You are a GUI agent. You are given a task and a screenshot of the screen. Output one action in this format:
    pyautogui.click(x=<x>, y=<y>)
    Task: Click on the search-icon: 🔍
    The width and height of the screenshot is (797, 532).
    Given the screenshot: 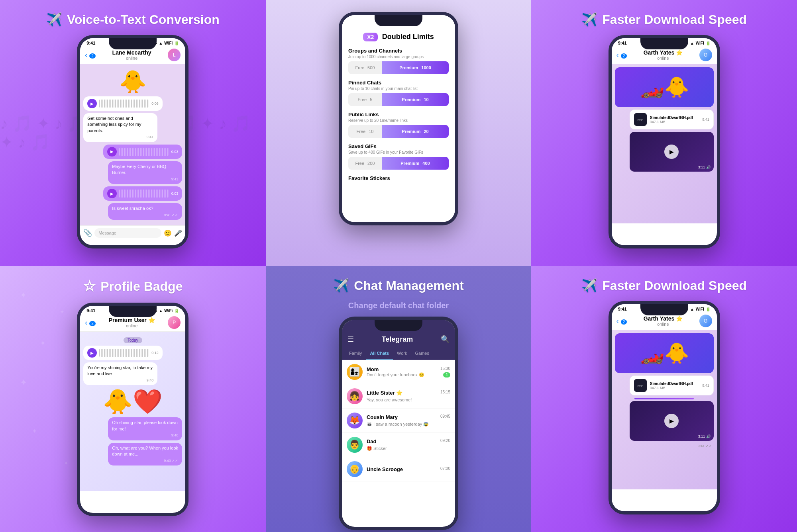 What is the action you would take?
    pyautogui.click(x=445, y=339)
    